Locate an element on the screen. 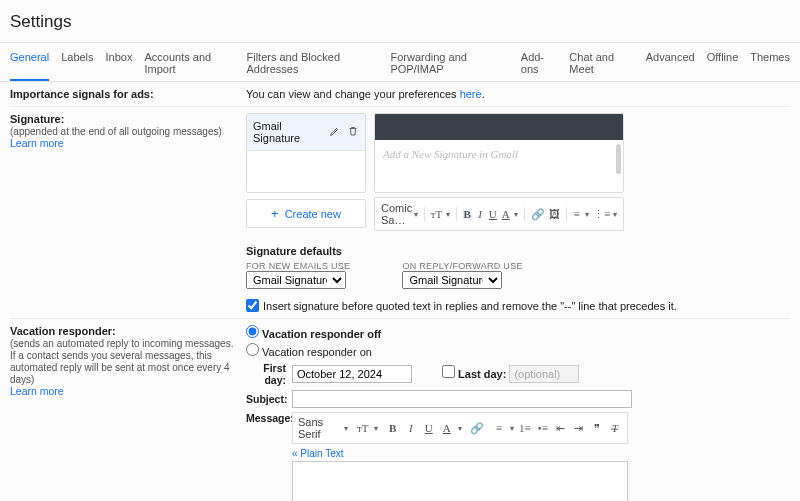 This screenshot has width=800, height=501. insert-before-quoted-checkbox is located at coordinates (252, 306).